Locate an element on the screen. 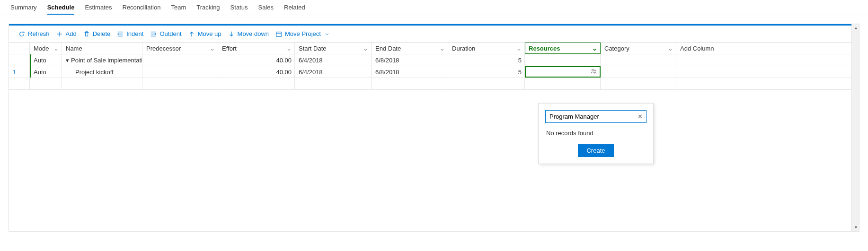  trash-icon is located at coordinates (87, 34).